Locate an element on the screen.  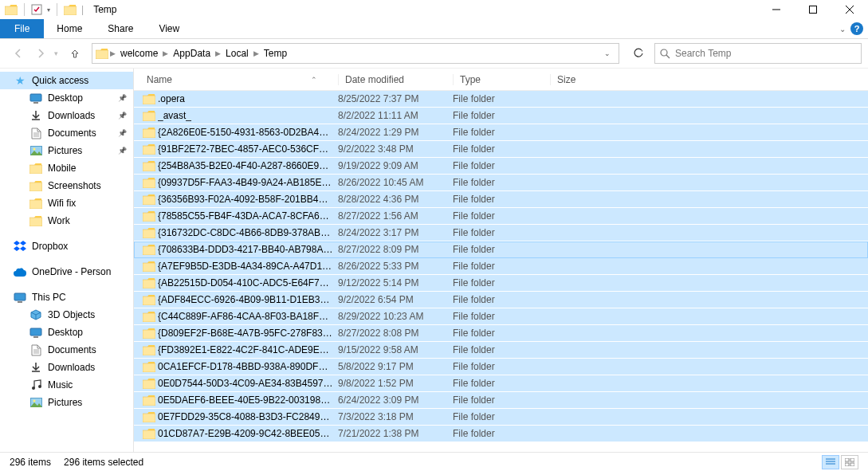
column-label: Name is located at coordinates (159, 80).